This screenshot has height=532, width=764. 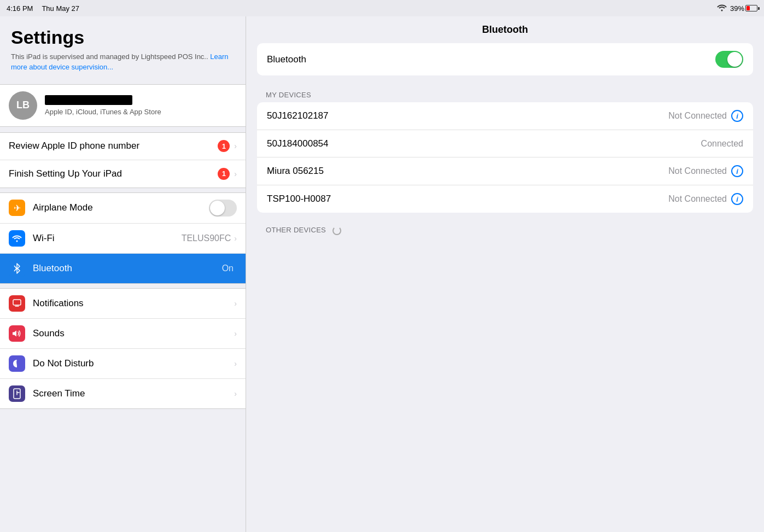 I want to click on battery-icon, so click(x=751, y=8).